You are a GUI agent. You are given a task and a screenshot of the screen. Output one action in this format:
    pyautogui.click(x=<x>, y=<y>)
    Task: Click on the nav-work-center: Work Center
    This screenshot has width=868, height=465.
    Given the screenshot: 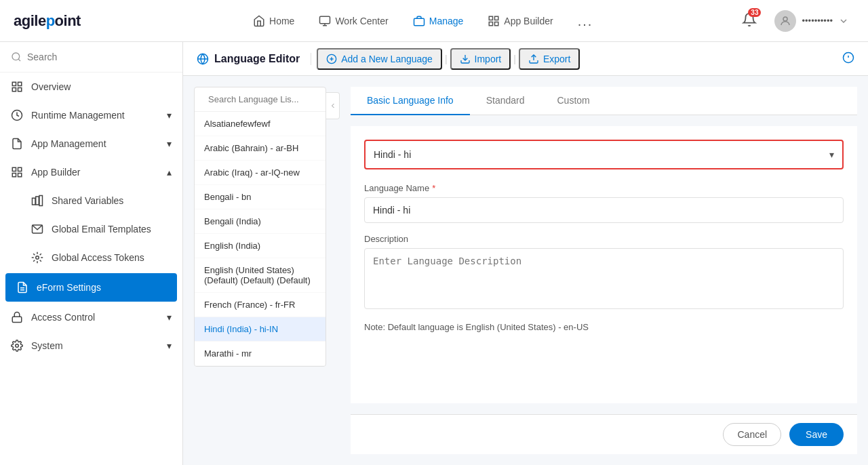 What is the action you would take?
    pyautogui.click(x=353, y=21)
    